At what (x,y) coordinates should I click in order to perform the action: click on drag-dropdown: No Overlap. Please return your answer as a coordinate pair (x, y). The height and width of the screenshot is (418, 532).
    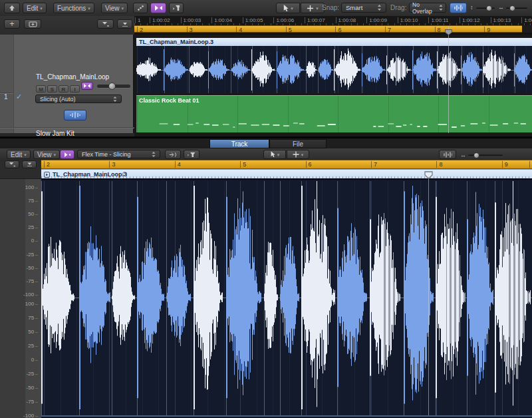
    Looking at the image, I should click on (428, 8).